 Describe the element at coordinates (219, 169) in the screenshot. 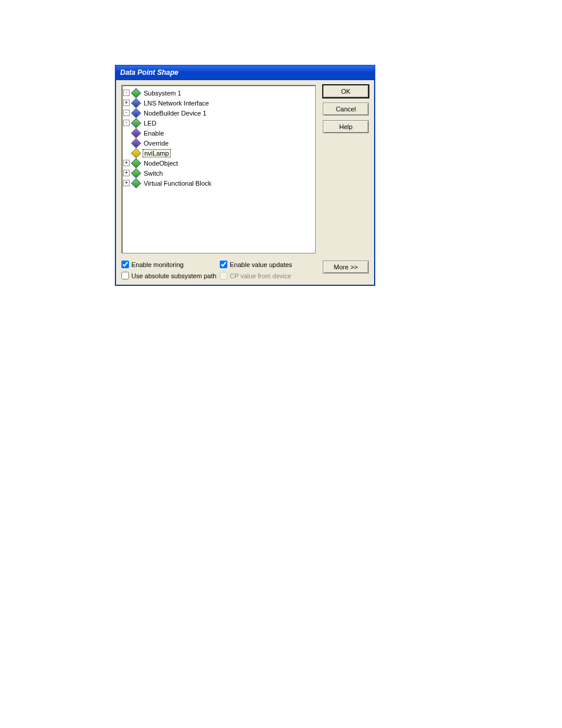

I see `tree-view: - Subsystem 1 + LNS Network Interface` at that location.